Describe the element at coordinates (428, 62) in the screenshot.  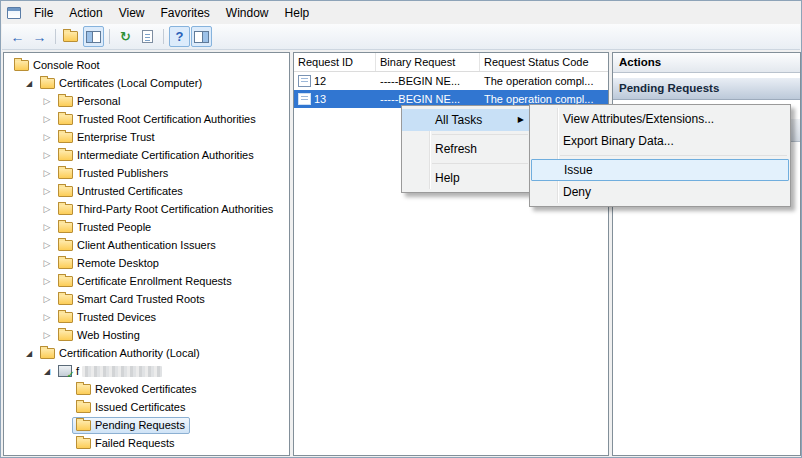
I see `column-header-binary-request: Binary Request` at that location.